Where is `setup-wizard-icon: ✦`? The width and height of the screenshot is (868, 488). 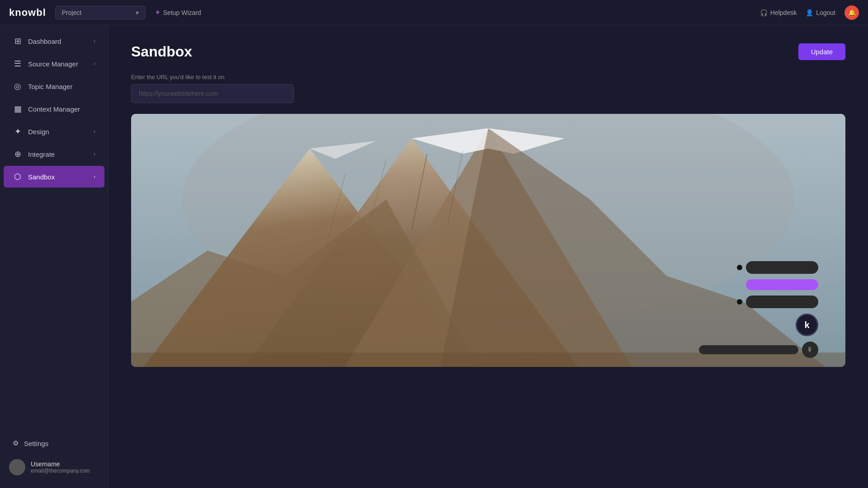
setup-wizard-icon: ✦ is located at coordinates (157, 13).